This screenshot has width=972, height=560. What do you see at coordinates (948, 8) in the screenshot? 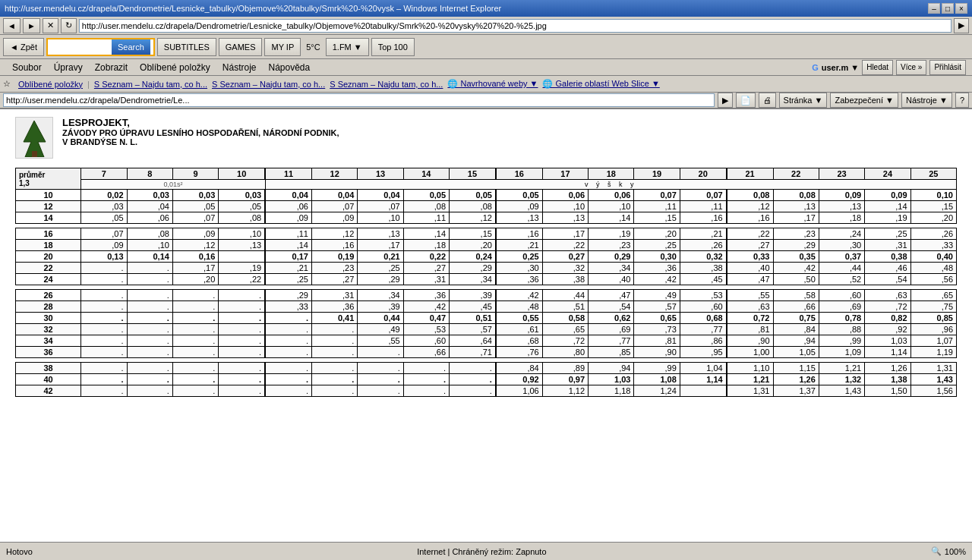
I see `maximize-button: □` at bounding box center [948, 8].